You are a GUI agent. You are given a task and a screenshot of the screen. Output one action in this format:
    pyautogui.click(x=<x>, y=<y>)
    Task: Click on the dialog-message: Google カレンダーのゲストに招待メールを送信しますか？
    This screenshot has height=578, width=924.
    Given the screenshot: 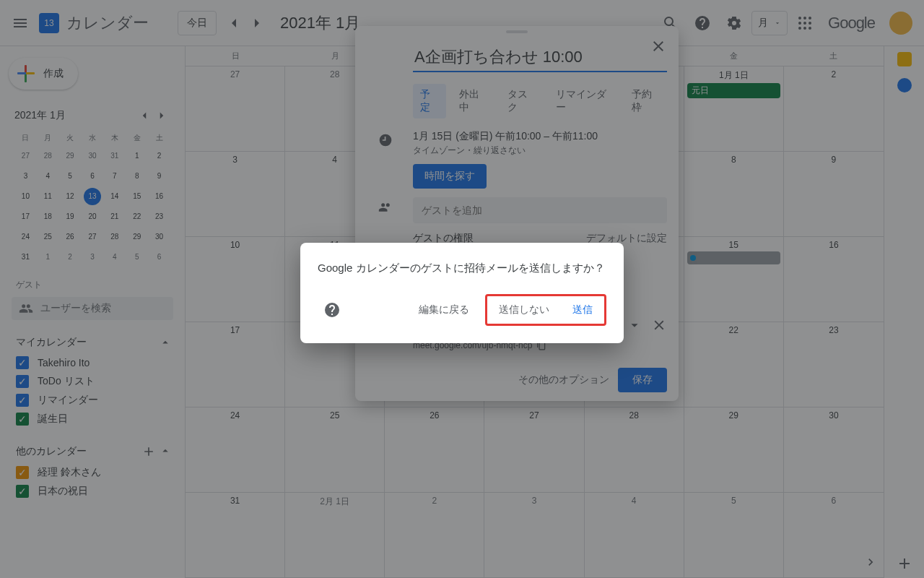 What is the action you would take?
    pyautogui.click(x=462, y=269)
    